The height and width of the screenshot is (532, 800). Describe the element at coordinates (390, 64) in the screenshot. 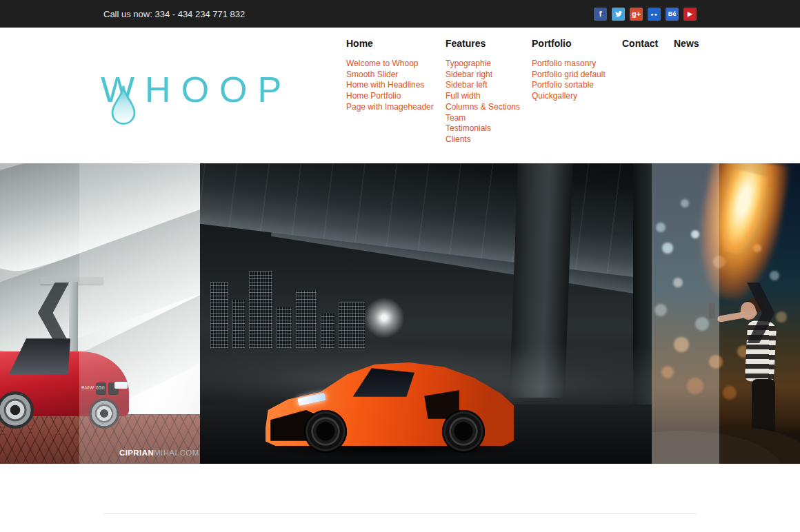

I see `submenu-item: Welcome to Whoop` at that location.